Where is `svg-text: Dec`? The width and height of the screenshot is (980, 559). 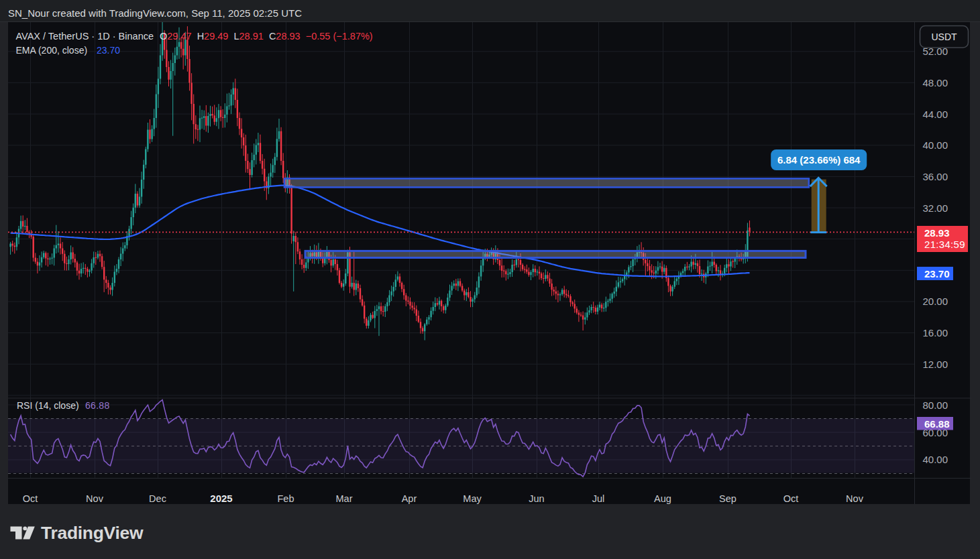
svg-text: Dec is located at coordinates (158, 499).